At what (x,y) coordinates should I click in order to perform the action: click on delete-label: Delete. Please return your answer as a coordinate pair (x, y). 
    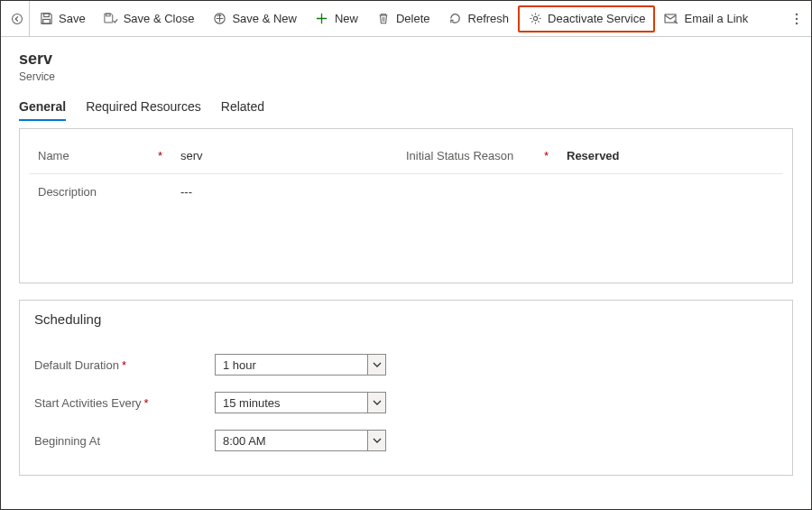
    Looking at the image, I should click on (413, 18).